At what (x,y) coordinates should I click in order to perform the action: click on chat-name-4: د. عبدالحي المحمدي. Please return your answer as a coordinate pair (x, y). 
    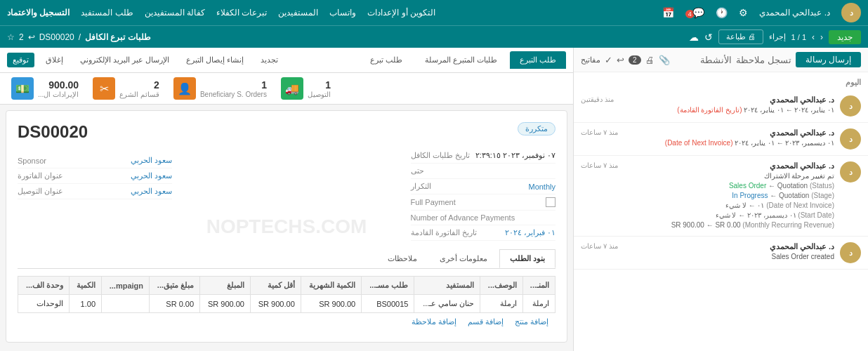
    Looking at the image, I should click on (802, 247).